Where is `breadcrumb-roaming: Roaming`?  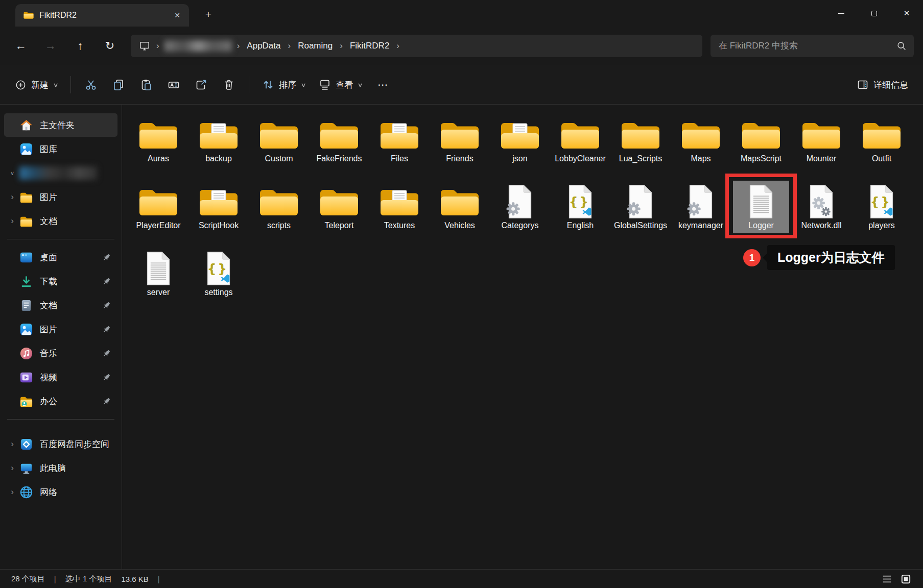 breadcrumb-roaming: Roaming is located at coordinates (315, 46).